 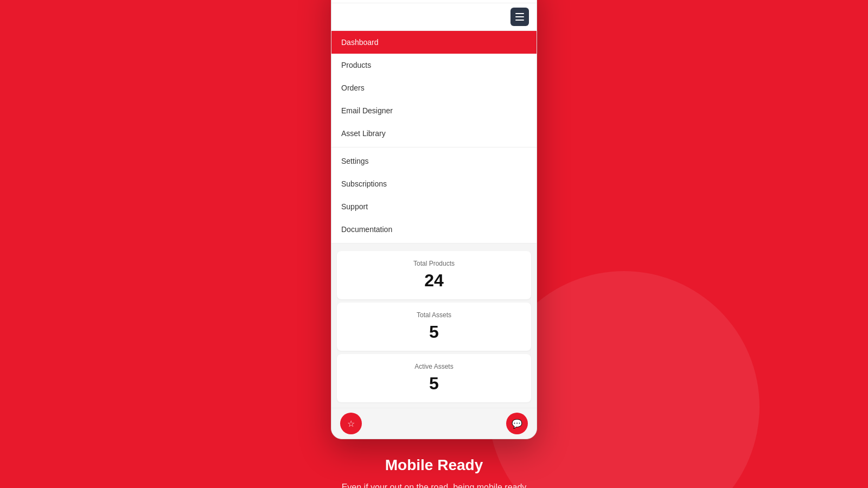 I want to click on nav-item-documentation: Documentation, so click(x=434, y=229).